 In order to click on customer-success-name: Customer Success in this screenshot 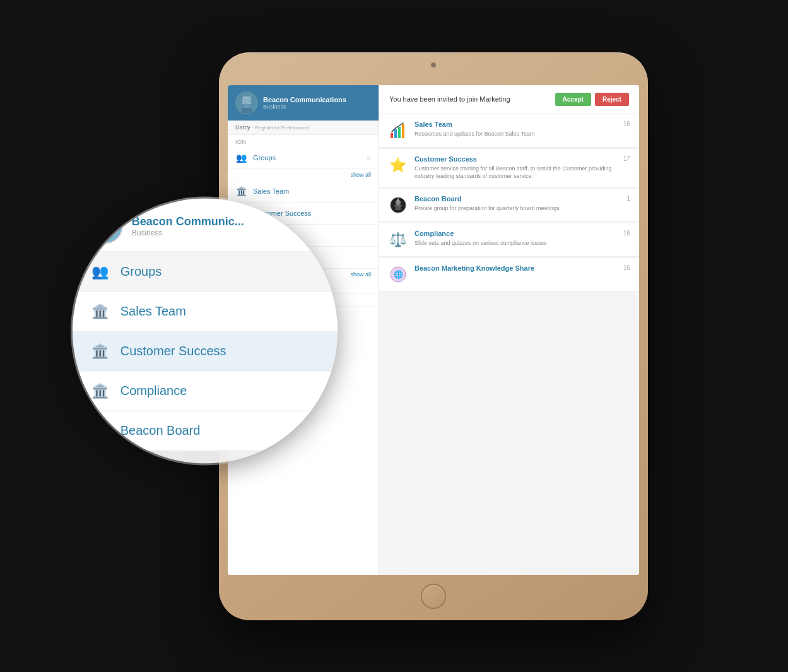, I will do `click(516, 159)`.